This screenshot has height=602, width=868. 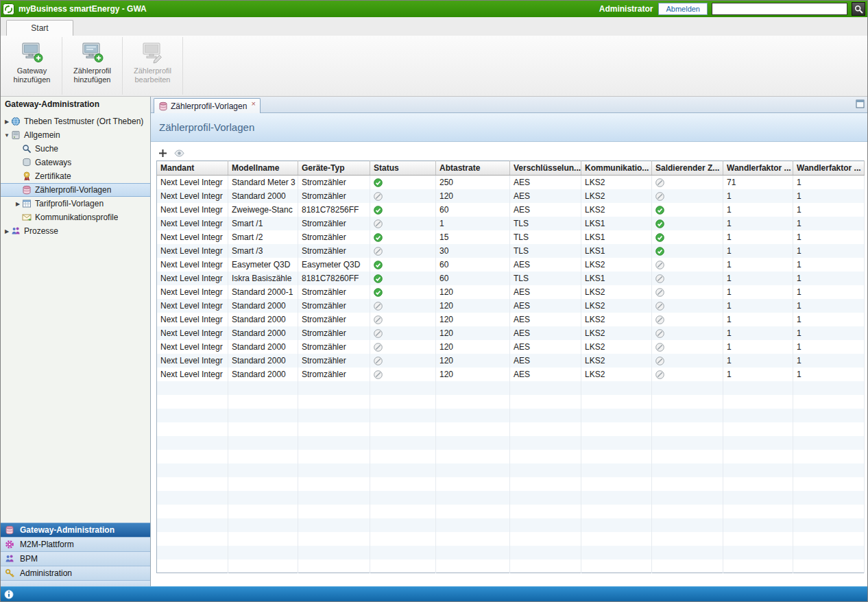 What do you see at coordinates (683, 9) in the screenshot?
I see `logout-button: Abmelden` at bounding box center [683, 9].